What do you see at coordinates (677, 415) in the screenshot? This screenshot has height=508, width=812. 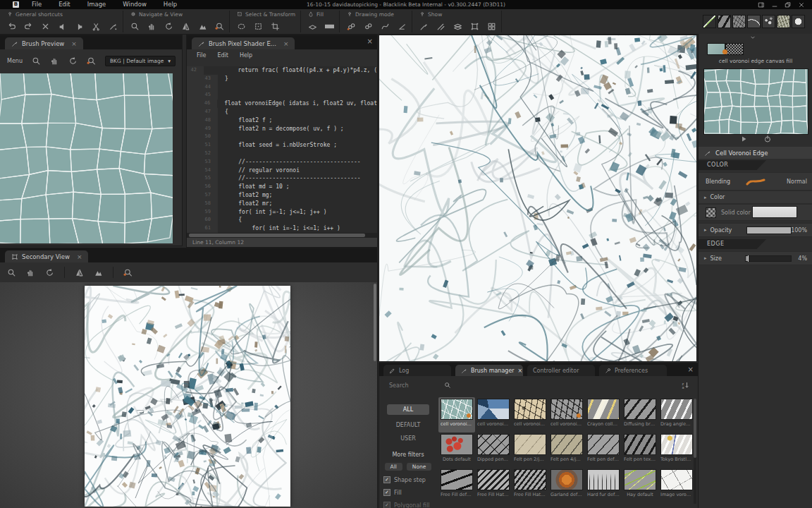 I see `brush-item: Drag angled ce...` at bounding box center [677, 415].